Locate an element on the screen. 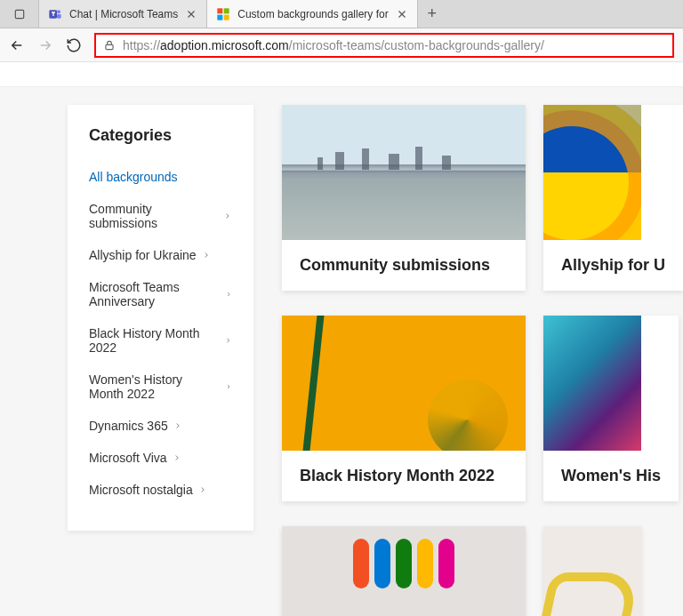  tab-title: Custom backgrounds gallery for is located at coordinates (313, 14).